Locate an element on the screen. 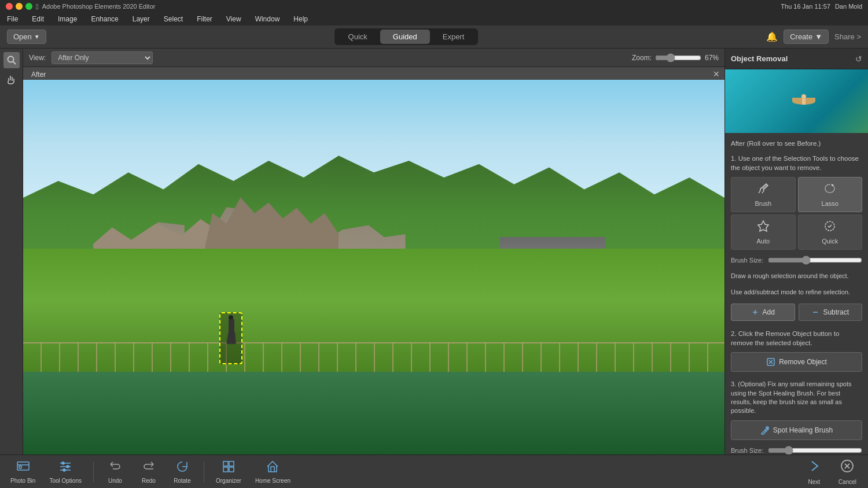  brush-size-row-2: Brush Size: is located at coordinates (796, 450).